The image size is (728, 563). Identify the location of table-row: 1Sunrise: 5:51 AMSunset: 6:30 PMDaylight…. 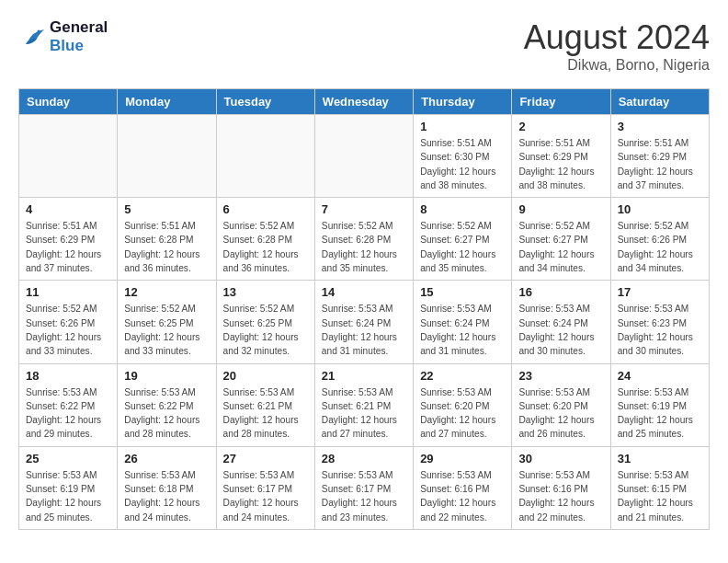
(463, 156).